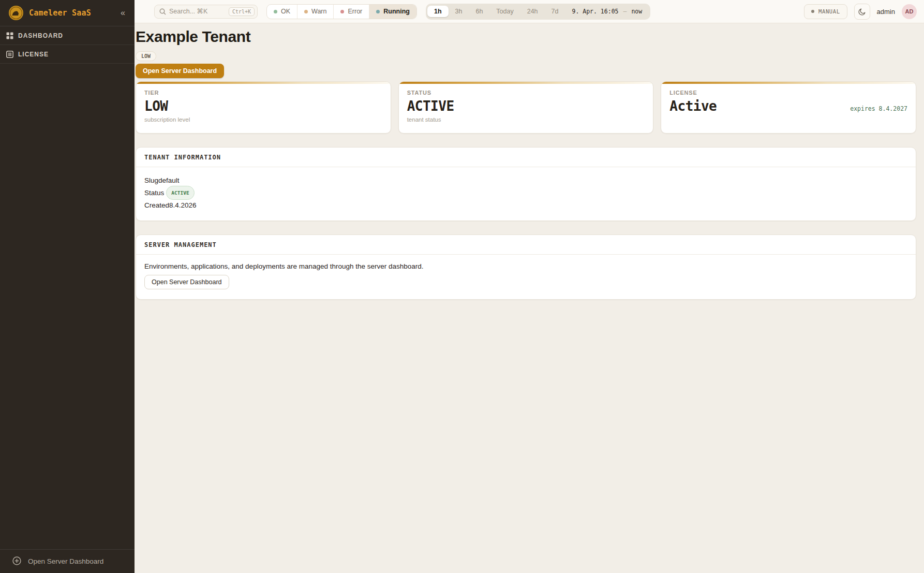  What do you see at coordinates (526, 56) in the screenshot?
I see `tier-badge-row: LOW` at bounding box center [526, 56].